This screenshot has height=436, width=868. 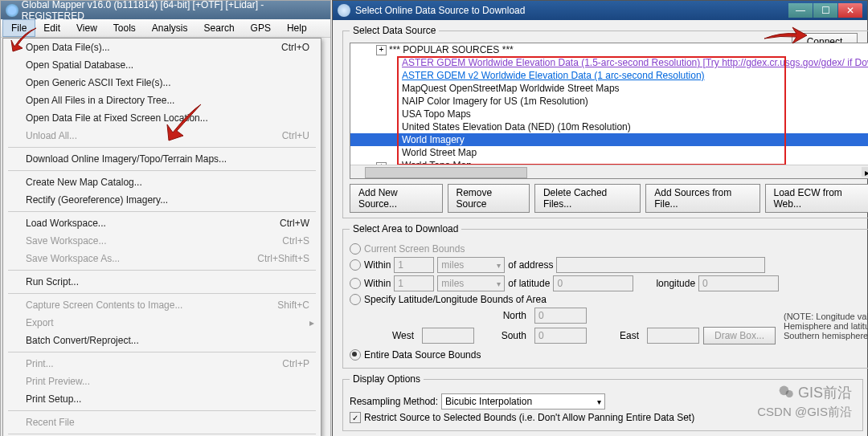 I want to click on within-dist-1: 1, so click(x=414, y=265).